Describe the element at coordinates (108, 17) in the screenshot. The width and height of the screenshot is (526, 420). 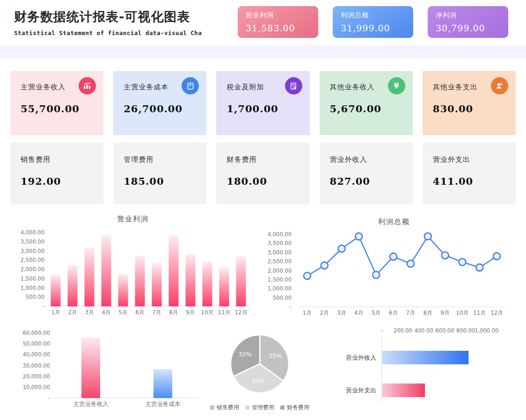
I see `page-title: 财务数据统计报表-可视化图表` at that location.